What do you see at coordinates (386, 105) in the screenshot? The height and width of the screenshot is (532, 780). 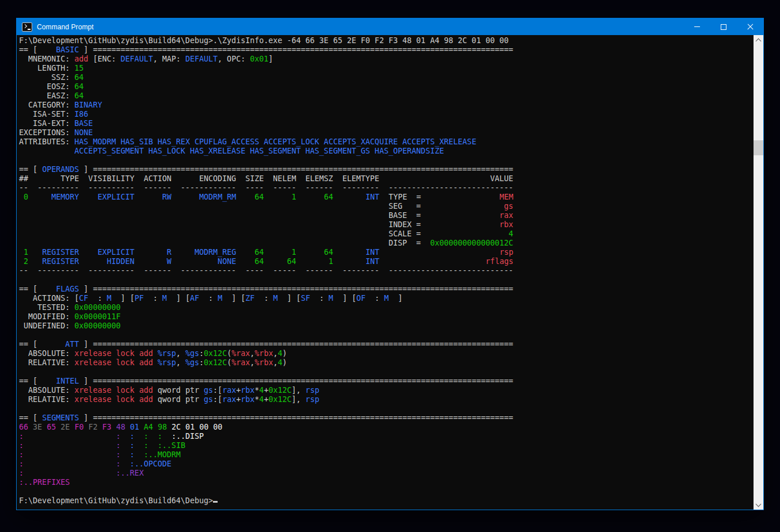 I see `terminal-line: CATEGORY: BINARY` at bounding box center [386, 105].